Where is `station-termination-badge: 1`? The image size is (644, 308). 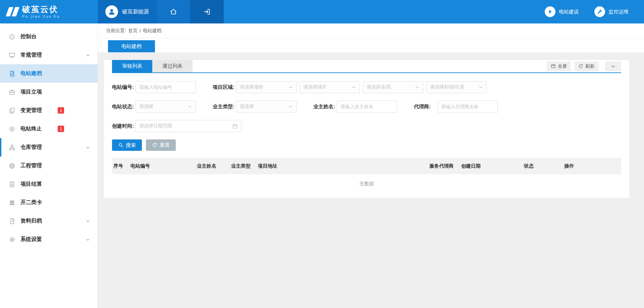
station-termination-badge: 1 is located at coordinates (61, 129).